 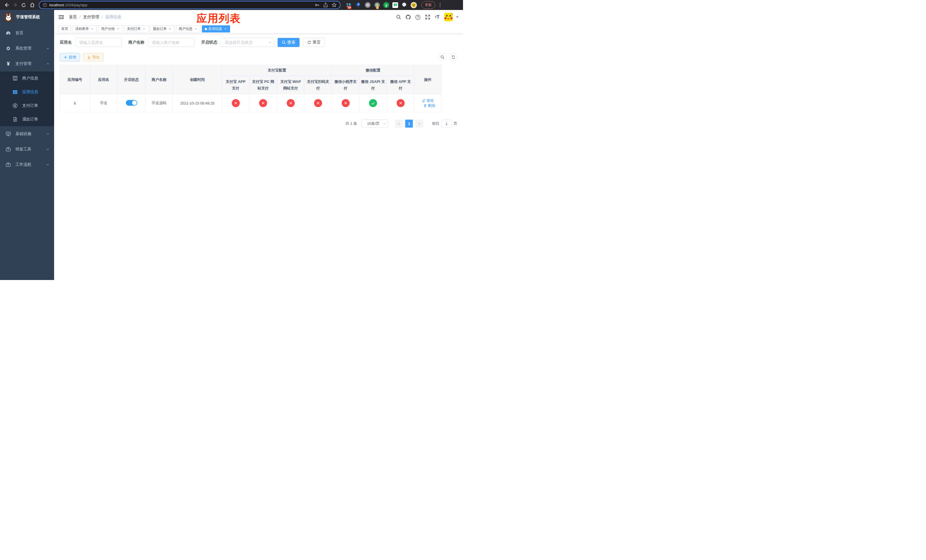 What do you see at coordinates (70, 57) in the screenshot?
I see `add-button: 新增` at bounding box center [70, 57].